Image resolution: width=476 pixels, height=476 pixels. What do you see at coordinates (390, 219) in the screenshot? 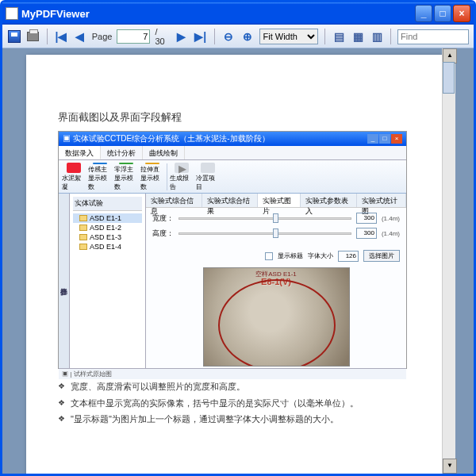
I see `width-unit: (1.4m)` at bounding box center [390, 219].